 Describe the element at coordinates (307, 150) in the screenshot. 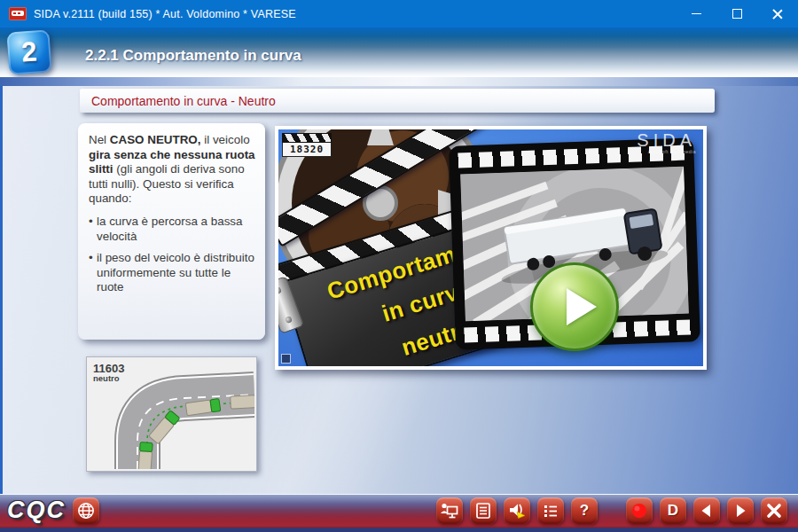

I see `clip-number: 18320` at that location.